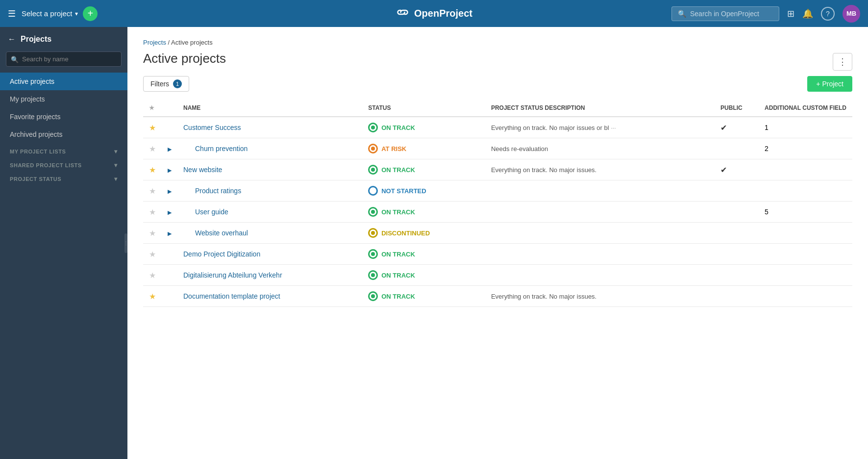 The image size is (868, 459). What do you see at coordinates (38, 152) in the screenshot?
I see `sidebar-section-label: MY PROJECT LISTS` at bounding box center [38, 152].